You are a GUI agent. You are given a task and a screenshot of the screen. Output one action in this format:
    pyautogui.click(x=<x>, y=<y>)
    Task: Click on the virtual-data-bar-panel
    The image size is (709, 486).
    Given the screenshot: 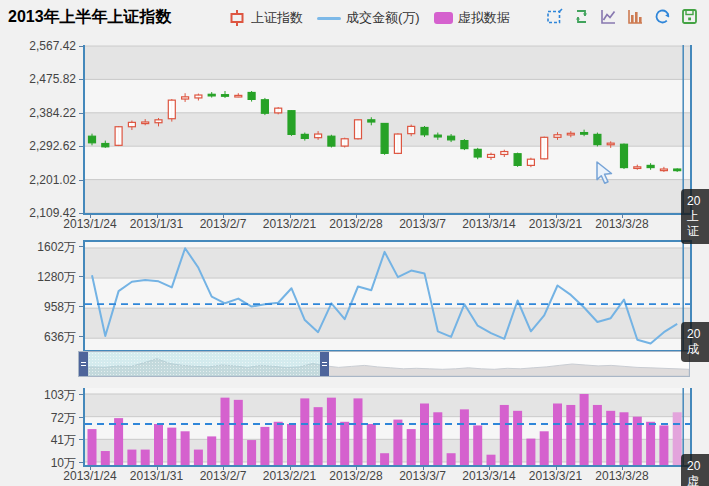 What is the action you would take?
    pyautogui.click(x=388, y=428)
    